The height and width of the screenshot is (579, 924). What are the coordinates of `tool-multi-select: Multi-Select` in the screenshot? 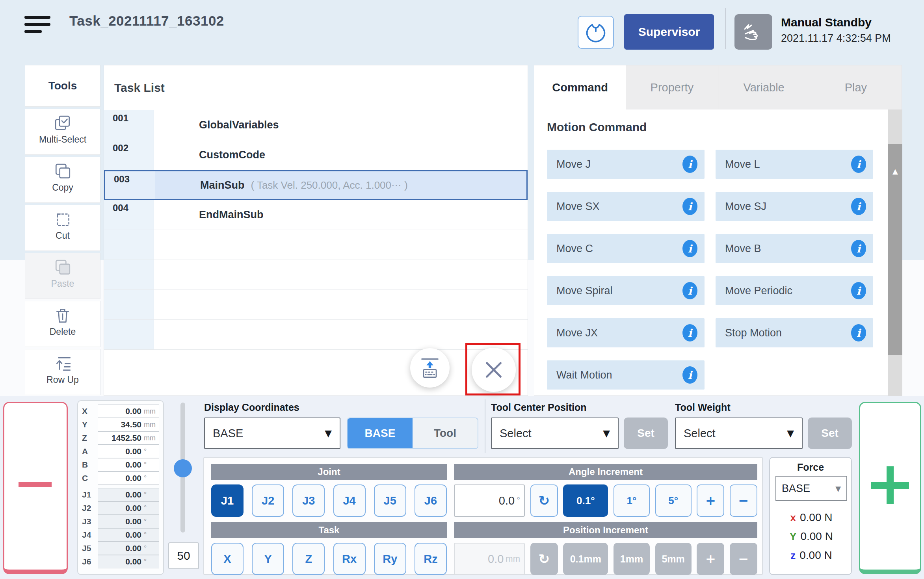 It's located at (63, 132).